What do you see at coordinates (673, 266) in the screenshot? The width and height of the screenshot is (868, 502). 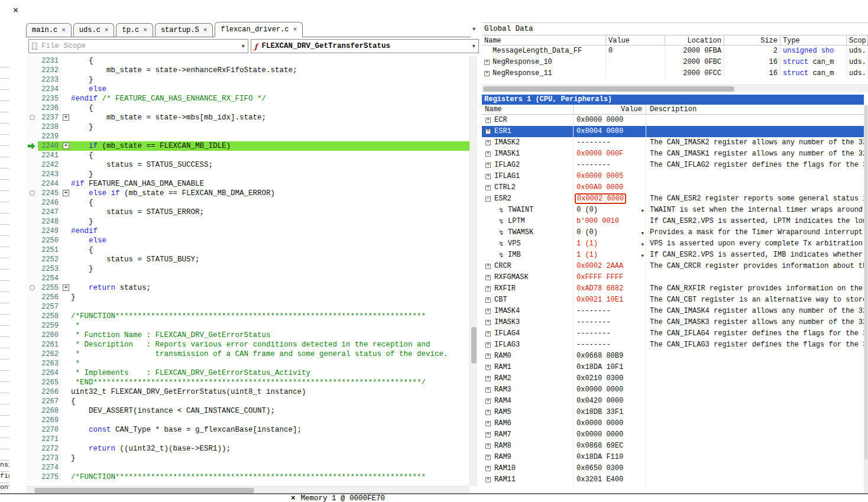 I see `register-row-CRCR: +CRCR0x0002 2AAAThe CAN_CRCR register pr…` at bounding box center [673, 266].